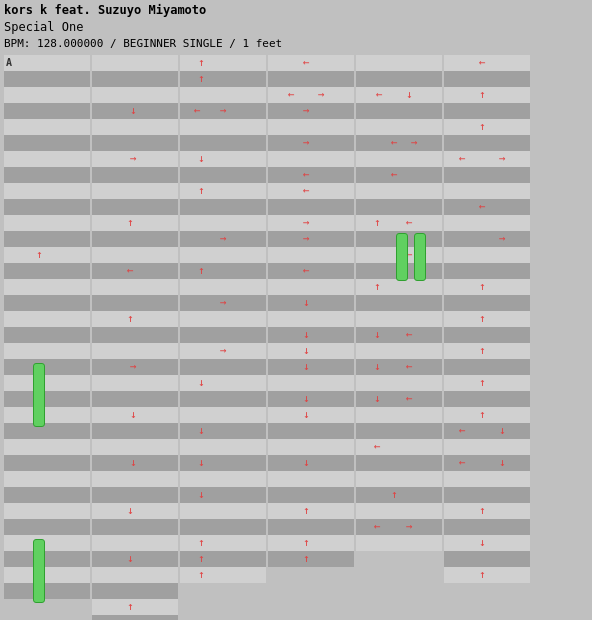  What do you see at coordinates (399, 367) in the screenshot?
I see `row: ↓ ←` at bounding box center [399, 367].